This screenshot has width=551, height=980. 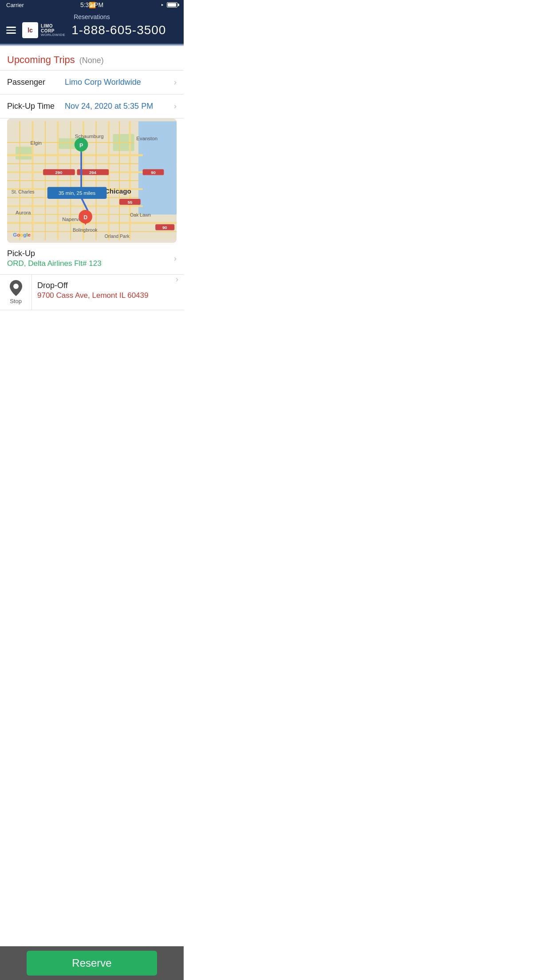 What do you see at coordinates (92, 326) in the screenshot?
I see `bottom-spacer` at bounding box center [92, 326].